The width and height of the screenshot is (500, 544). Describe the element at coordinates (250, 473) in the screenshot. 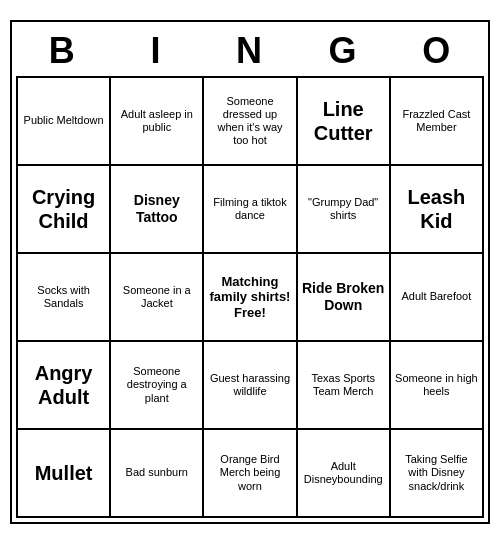

I see `cell-text: Orange Bird Merch being worn` at that location.